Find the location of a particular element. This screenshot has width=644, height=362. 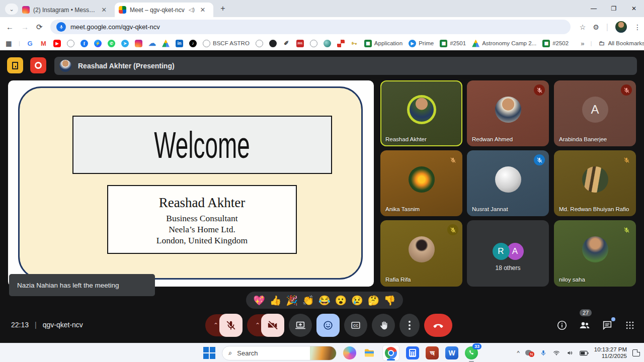

bookmark-gmail: M is located at coordinates (43, 43).